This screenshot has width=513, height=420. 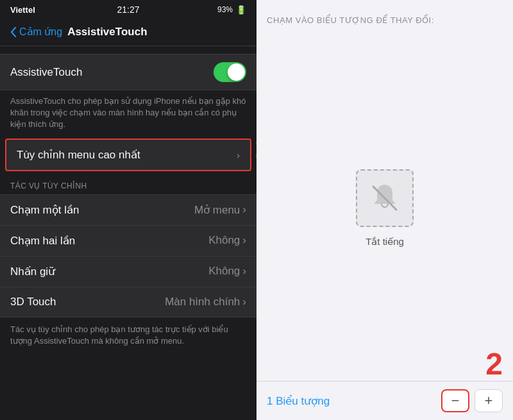 I want to click on carrier: Viettel, so click(x=23, y=10).